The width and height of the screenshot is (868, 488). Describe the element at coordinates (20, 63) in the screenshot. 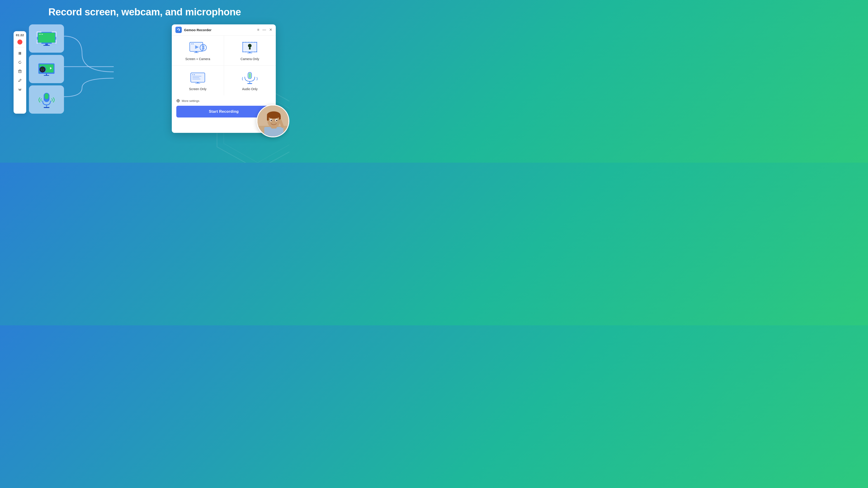

I see `restart-icon` at that location.